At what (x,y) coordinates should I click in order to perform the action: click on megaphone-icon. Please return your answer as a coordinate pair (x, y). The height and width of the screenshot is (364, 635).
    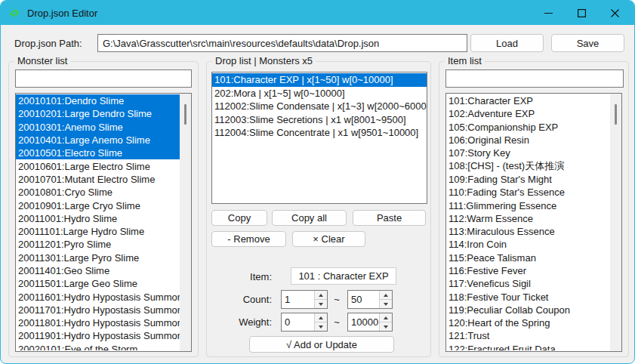
    Looking at the image, I should click on (14, 13).